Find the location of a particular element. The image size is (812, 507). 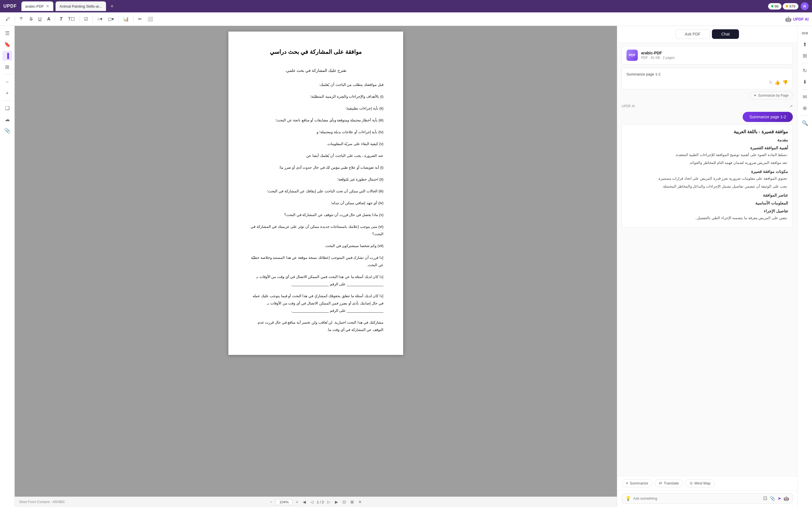

new-tab-button: + is located at coordinates (112, 6).